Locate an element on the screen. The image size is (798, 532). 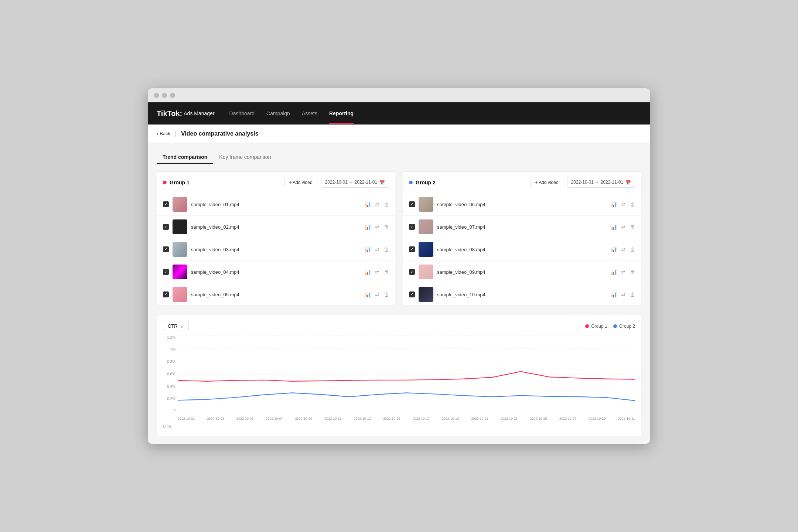
x-label-13: 2022-10-25 is located at coordinates (538, 419).